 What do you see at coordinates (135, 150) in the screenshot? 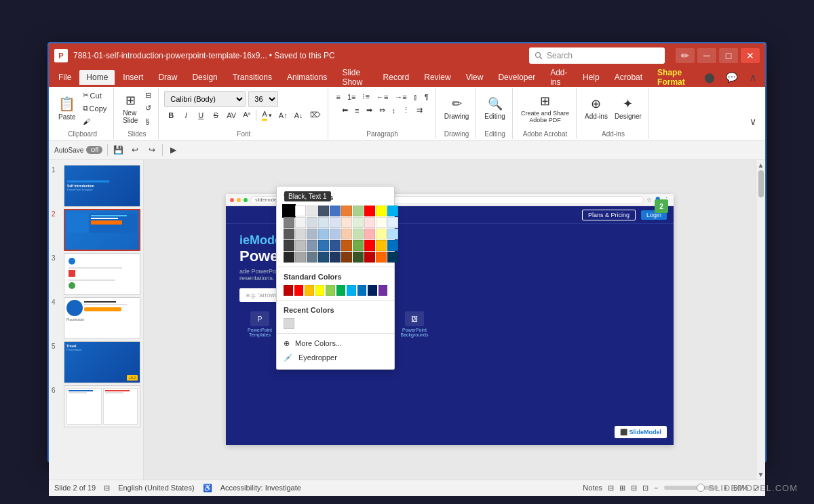
I see `undo-button: ↩` at bounding box center [135, 150].